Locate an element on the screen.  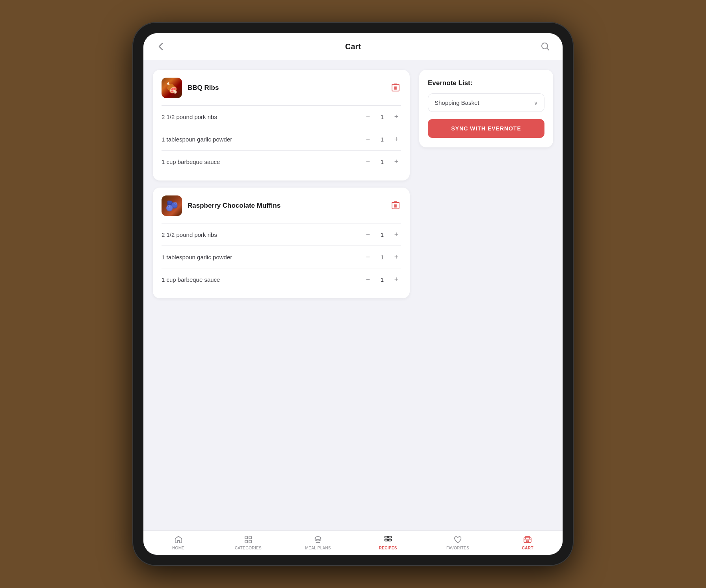
page-title: Cart is located at coordinates (353, 47).